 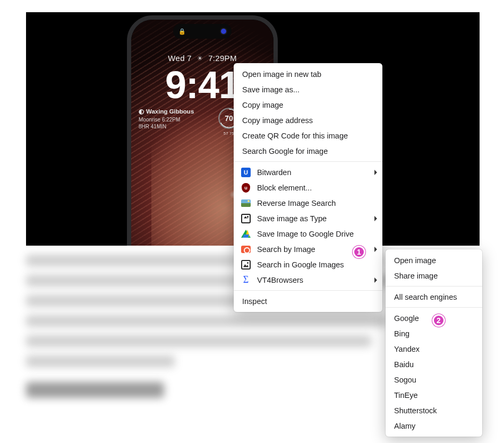 What do you see at coordinates (281, 74) in the screenshot?
I see `menu-label: Open image in new tab` at bounding box center [281, 74].